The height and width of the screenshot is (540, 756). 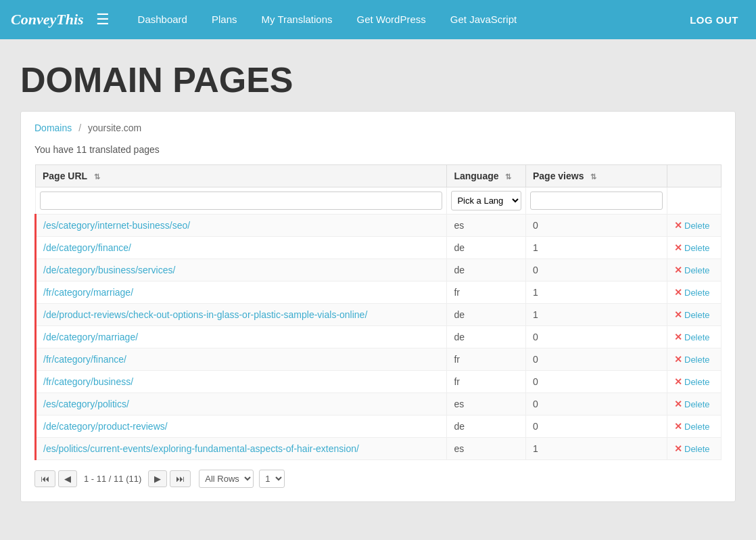 I want to click on nav-get-javascript: Get JavaScript, so click(x=483, y=20).